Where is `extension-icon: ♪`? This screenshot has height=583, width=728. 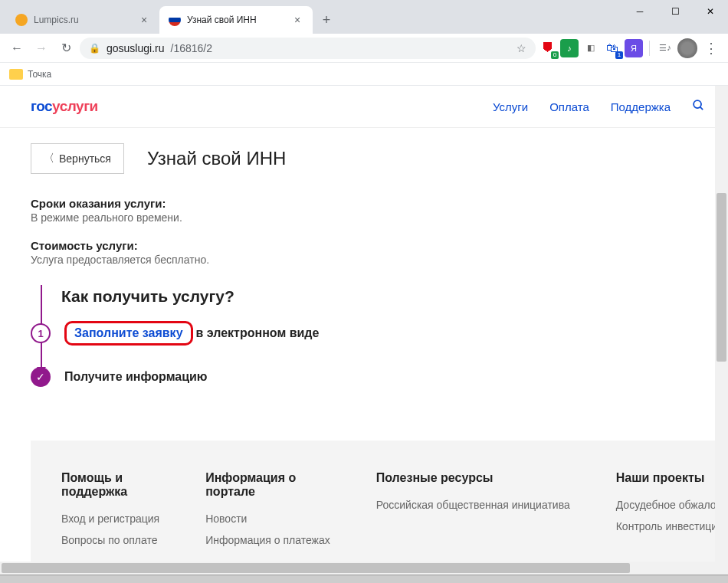
extension-icon: ♪ is located at coordinates (569, 48).